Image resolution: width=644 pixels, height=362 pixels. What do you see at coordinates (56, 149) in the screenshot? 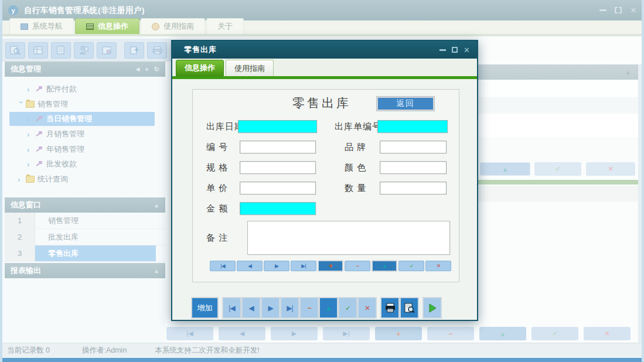
I see `tree-item-yearly-sales: › 年销售管理` at bounding box center [56, 149].